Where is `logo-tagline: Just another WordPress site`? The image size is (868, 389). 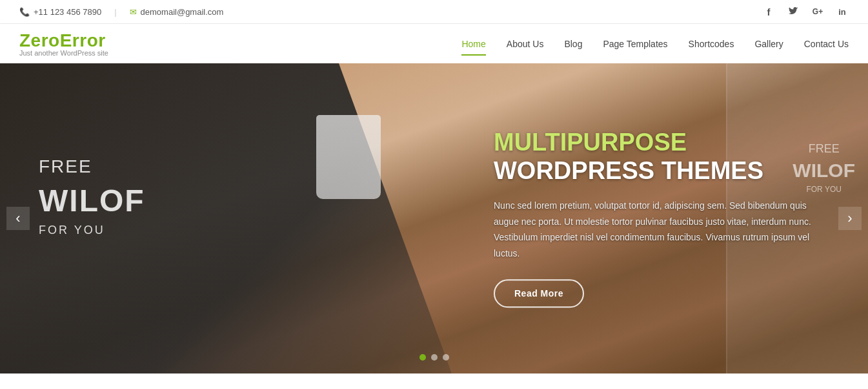 logo-tagline: Just another WordPress site is located at coordinates (64, 53).